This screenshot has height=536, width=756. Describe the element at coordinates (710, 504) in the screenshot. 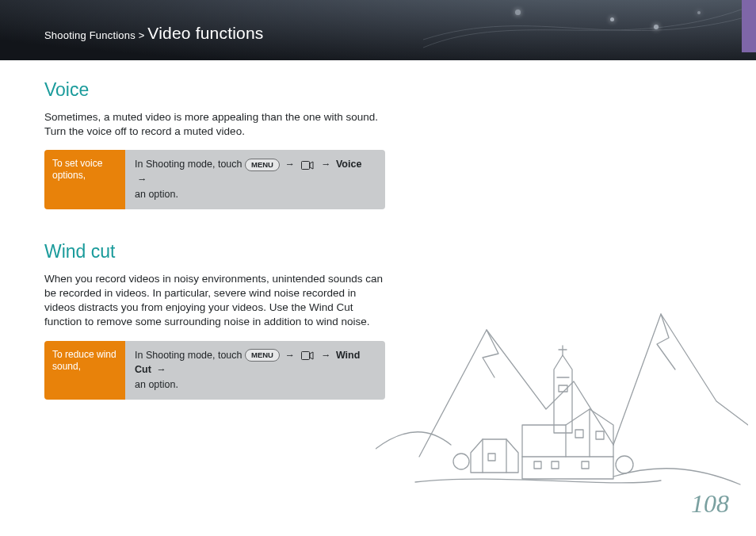

I see `page-number: 108` at that location.